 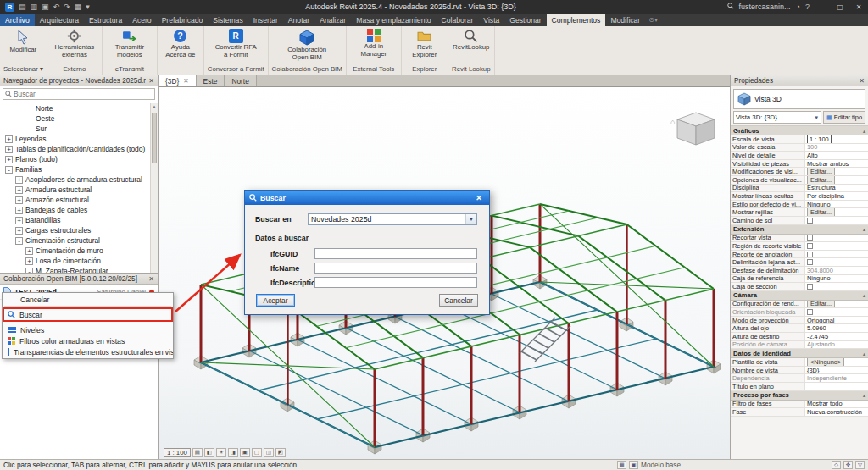 I want to click on revit-explorer-button: Revit Explorer, so click(x=425, y=44).